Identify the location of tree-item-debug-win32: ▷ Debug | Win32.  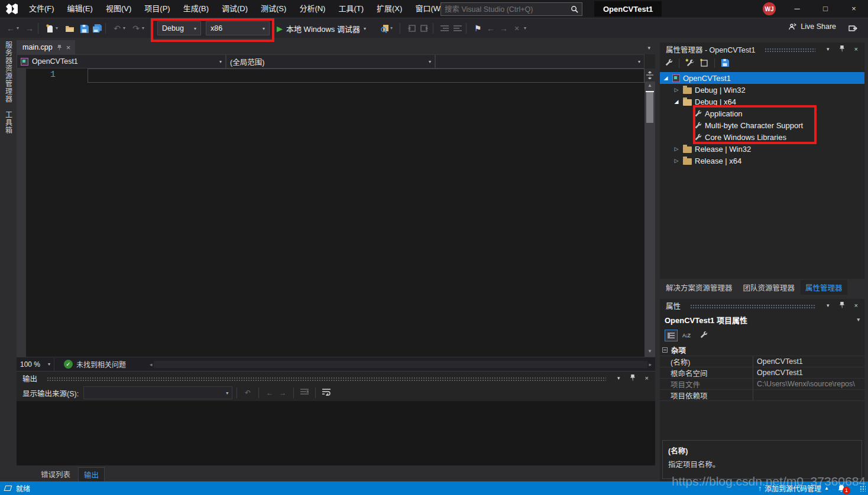
(762, 90).